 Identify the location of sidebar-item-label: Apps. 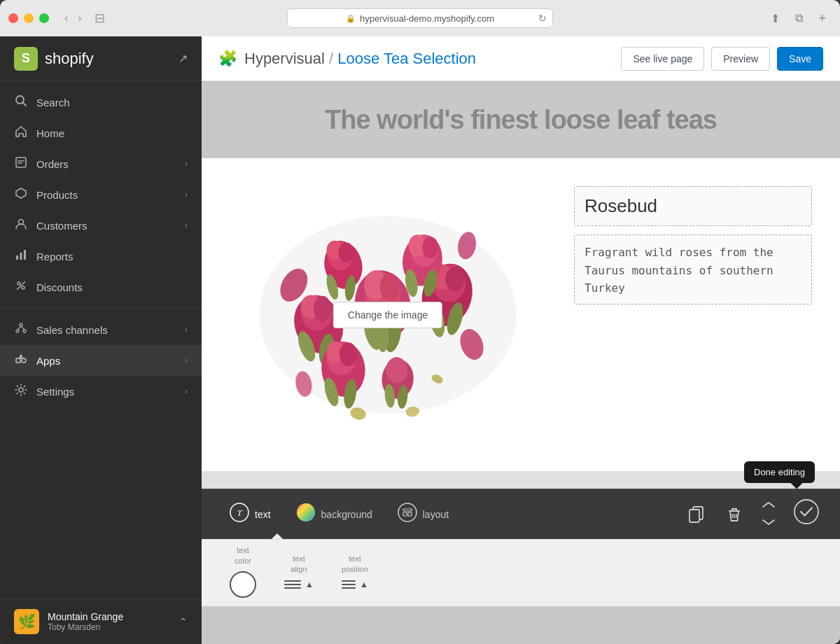
(106, 361).